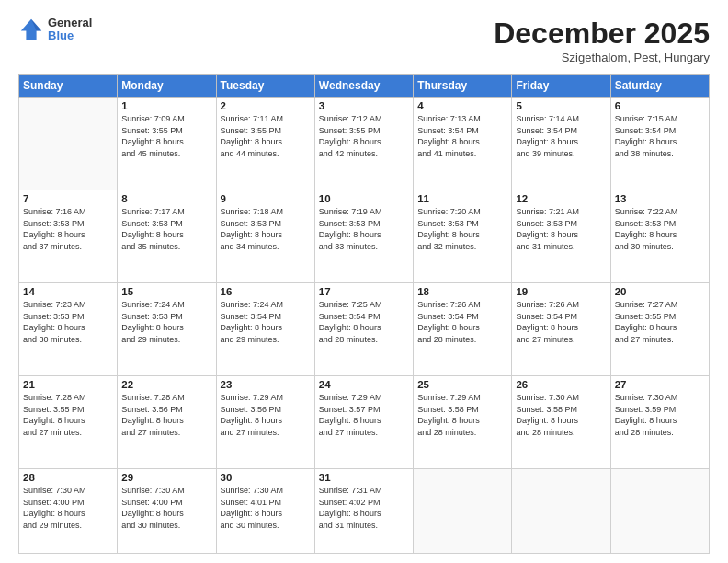 This screenshot has height=563, width=728. Describe the element at coordinates (364, 508) in the screenshot. I see `day-info: Sunrise: 7:31 AMSunset: 4:02 PMDaylight:…` at that location.